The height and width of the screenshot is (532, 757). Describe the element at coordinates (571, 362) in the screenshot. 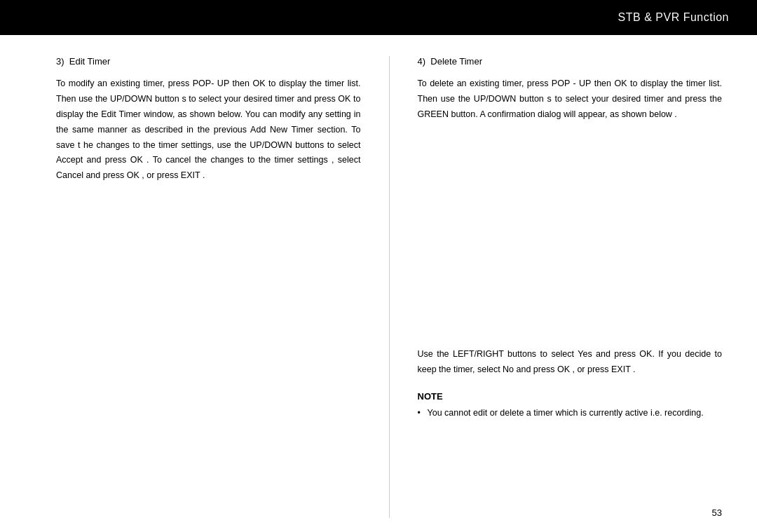

I see `right-lower-body: Use the LEFT/RIGHT buttons to select Yes…` at that location.